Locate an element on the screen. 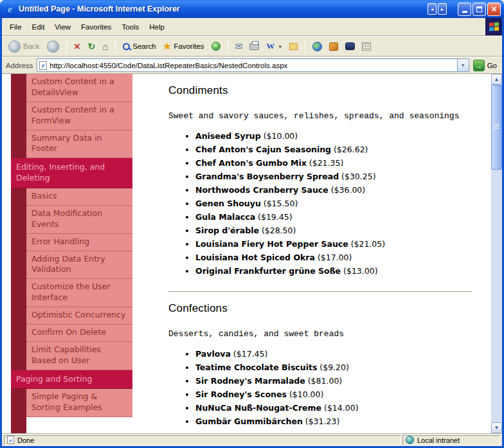  menu-tools: Tools is located at coordinates (130, 27).